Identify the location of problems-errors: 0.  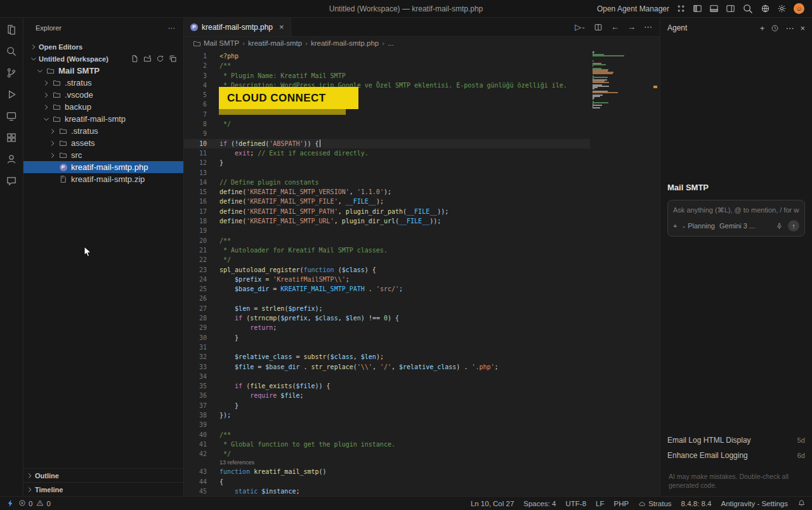
(25, 504).